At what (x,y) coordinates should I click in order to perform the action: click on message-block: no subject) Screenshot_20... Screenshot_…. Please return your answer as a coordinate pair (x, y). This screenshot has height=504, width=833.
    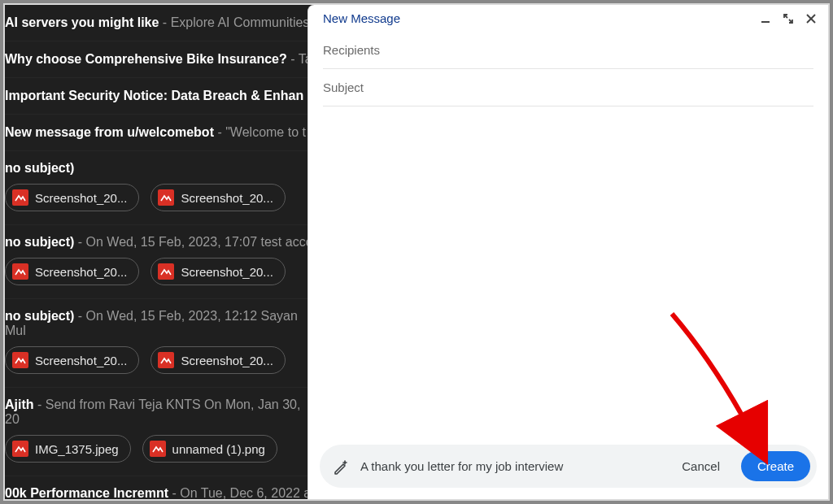
    Looking at the image, I should click on (159, 189).